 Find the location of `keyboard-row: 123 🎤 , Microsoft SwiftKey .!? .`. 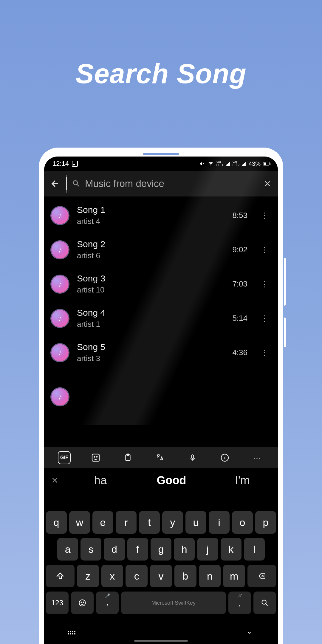

keyboard-row: 123 🎤 , Microsoft SwiftKey .!? . is located at coordinates (161, 603).